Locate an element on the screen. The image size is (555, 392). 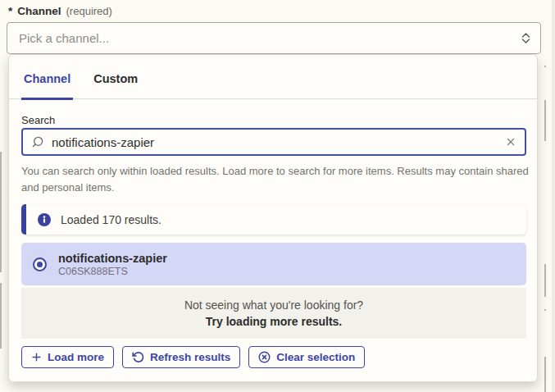
action-buttons: Load more Refresh results Clear selectio… is located at coordinates (193, 358).